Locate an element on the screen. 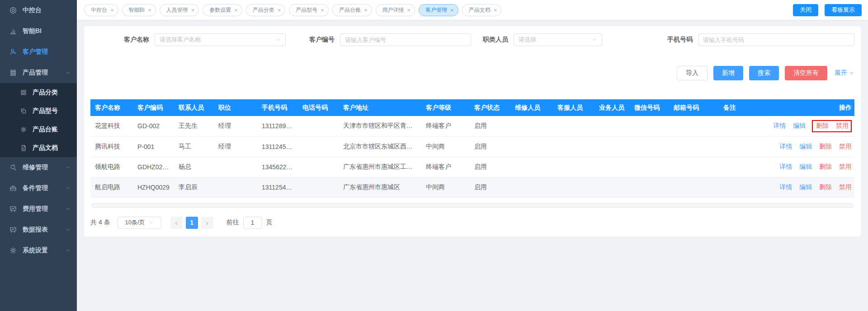  filter-form: 客户名称 请选择客户名称 客户编号 职类人员 请选择 is located at coordinates (472, 40).